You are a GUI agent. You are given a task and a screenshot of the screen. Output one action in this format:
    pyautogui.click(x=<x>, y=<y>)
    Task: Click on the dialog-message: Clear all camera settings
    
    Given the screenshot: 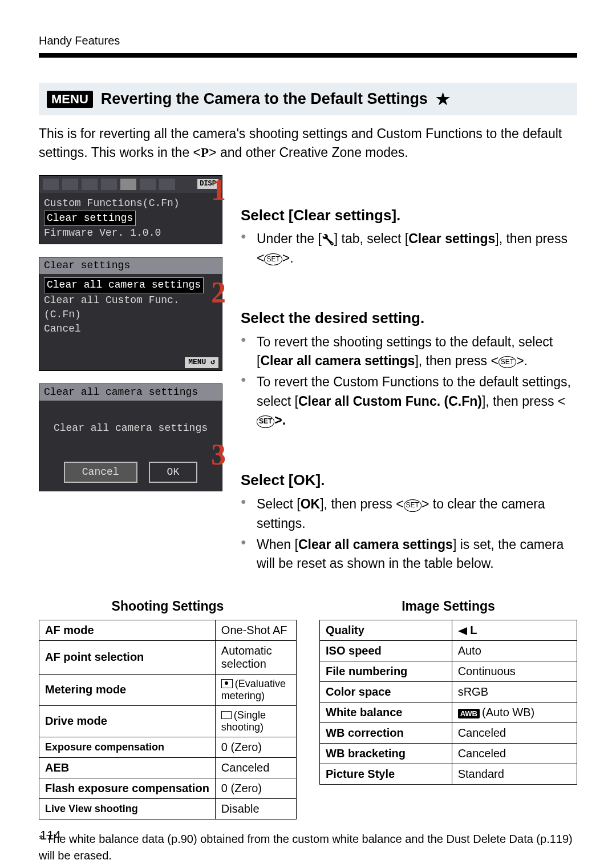 What is the action you would take?
    pyautogui.click(x=131, y=428)
    